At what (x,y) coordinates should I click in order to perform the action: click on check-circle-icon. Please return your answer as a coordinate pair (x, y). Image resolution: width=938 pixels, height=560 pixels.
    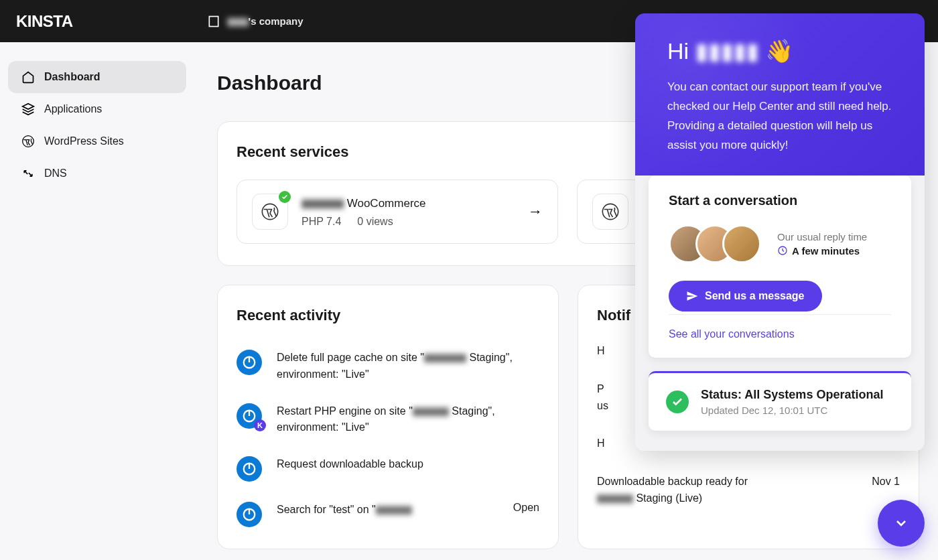
    Looking at the image, I should click on (677, 402).